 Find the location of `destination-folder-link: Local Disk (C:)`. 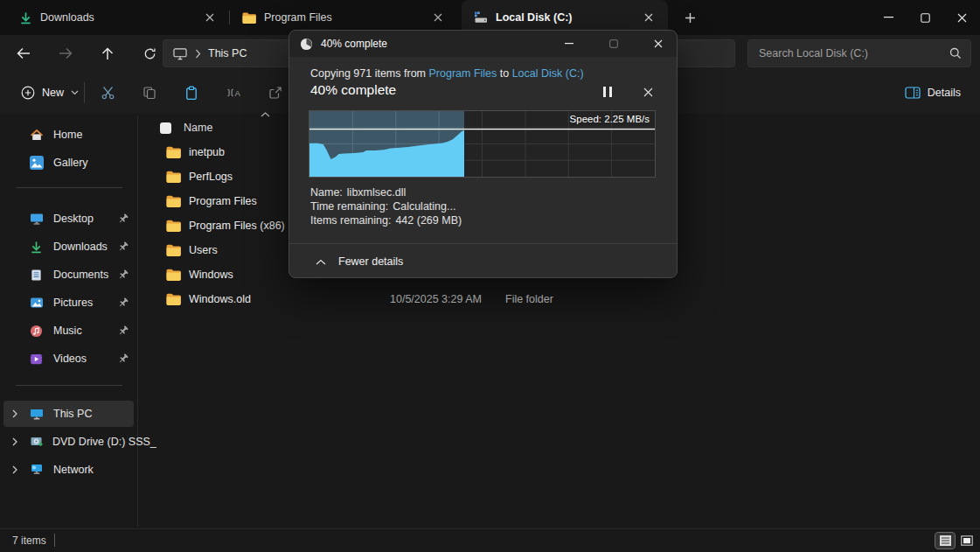

destination-folder-link: Local Disk (C:) is located at coordinates (548, 73).